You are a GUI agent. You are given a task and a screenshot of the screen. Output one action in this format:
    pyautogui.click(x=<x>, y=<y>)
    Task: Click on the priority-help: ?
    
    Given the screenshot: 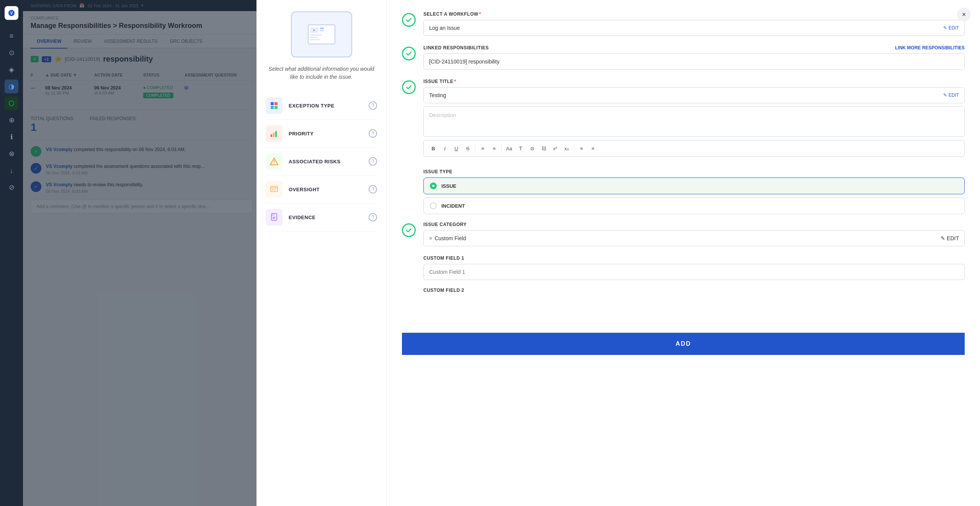 What is the action you would take?
    pyautogui.click(x=373, y=133)
    